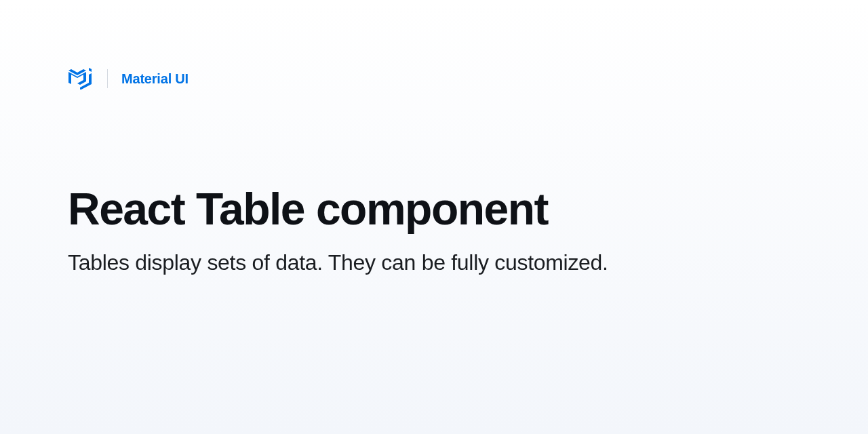 Image resolution: width=868 pixels, height=434 pixels. Describe the element at coordinates (468, 209) in the screenshot. I see `page-title: React Table component` at that location.